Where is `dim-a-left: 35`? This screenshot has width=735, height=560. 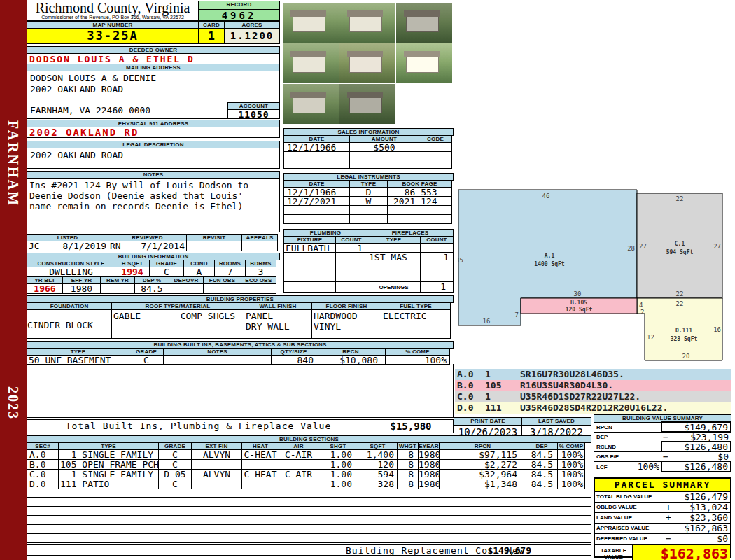
dim-a-left: 35 is located at coordinates (459, 260).